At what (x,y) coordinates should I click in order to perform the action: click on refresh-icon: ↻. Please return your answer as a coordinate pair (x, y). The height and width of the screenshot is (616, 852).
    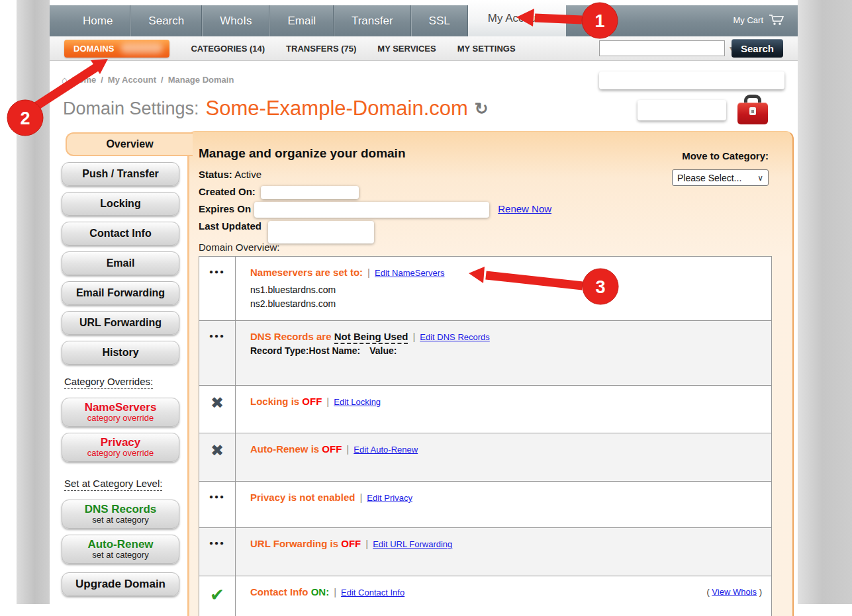
    Looking at the image, I should click on (482, 109).